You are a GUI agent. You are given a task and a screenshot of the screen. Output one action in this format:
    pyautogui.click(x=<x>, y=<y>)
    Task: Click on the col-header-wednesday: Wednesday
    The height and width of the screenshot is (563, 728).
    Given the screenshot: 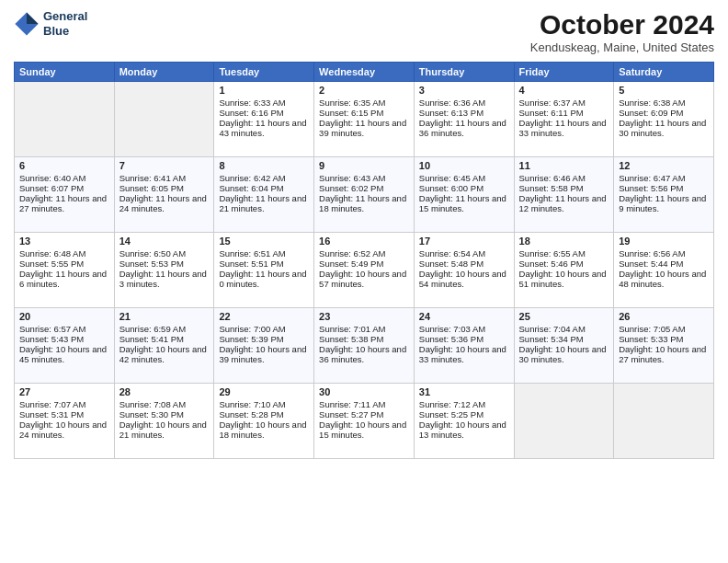 What is the action you would take?
    pyautogui.click(x=364, y=72)
    